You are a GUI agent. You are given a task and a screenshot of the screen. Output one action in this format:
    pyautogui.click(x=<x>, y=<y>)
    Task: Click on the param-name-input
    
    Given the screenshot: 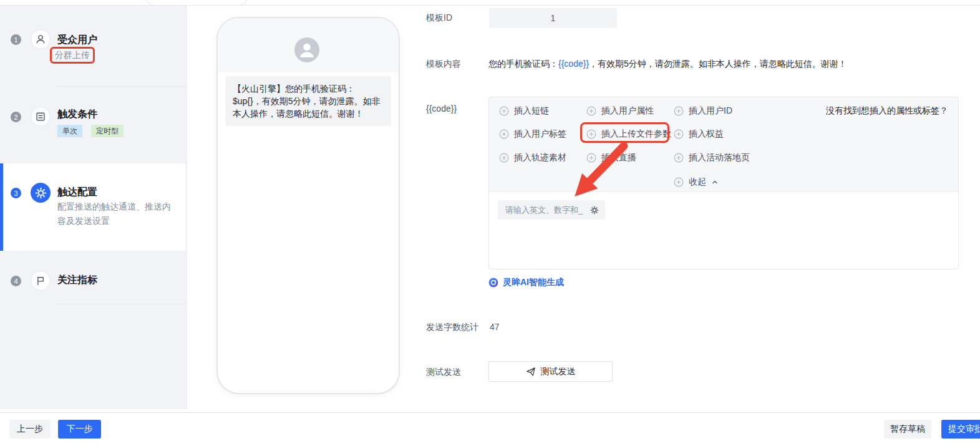 What is the action you would take?
    pyautogui.click(x=545, y=210)
    